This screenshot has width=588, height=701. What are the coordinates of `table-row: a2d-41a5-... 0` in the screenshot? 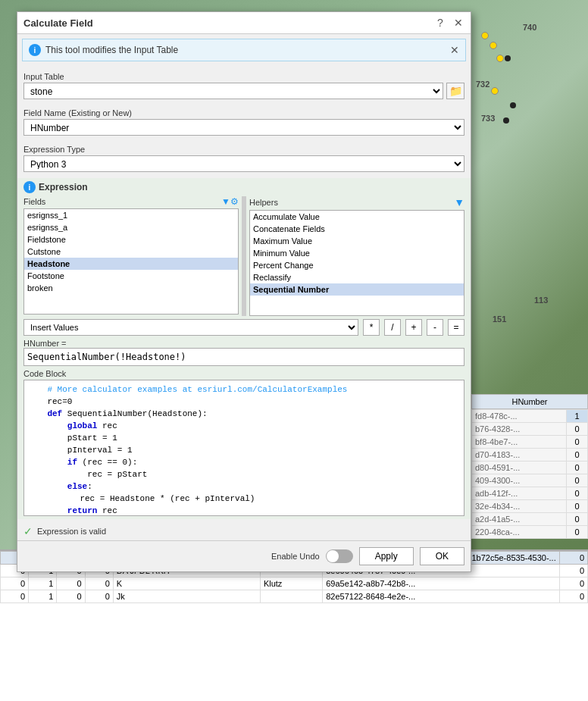 It's located at (530, 520).